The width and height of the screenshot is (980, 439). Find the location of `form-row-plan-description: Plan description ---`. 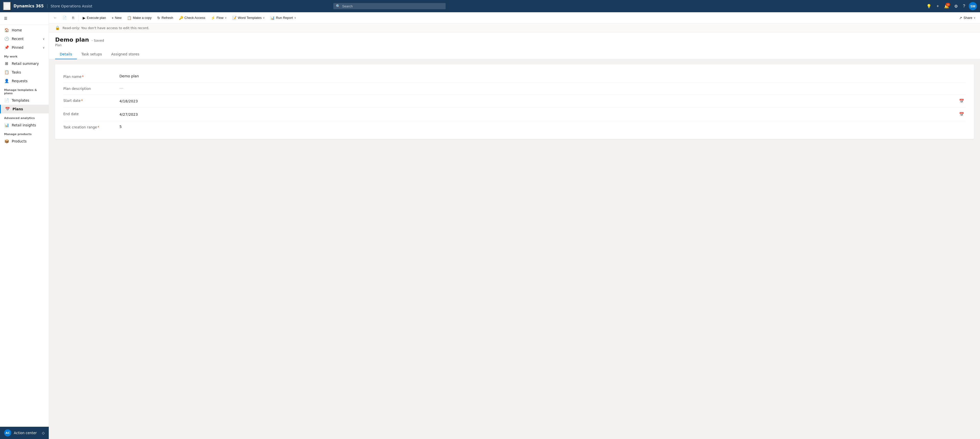

form-row-plan-description: Plan description --- is located at coordinates (514, 88).